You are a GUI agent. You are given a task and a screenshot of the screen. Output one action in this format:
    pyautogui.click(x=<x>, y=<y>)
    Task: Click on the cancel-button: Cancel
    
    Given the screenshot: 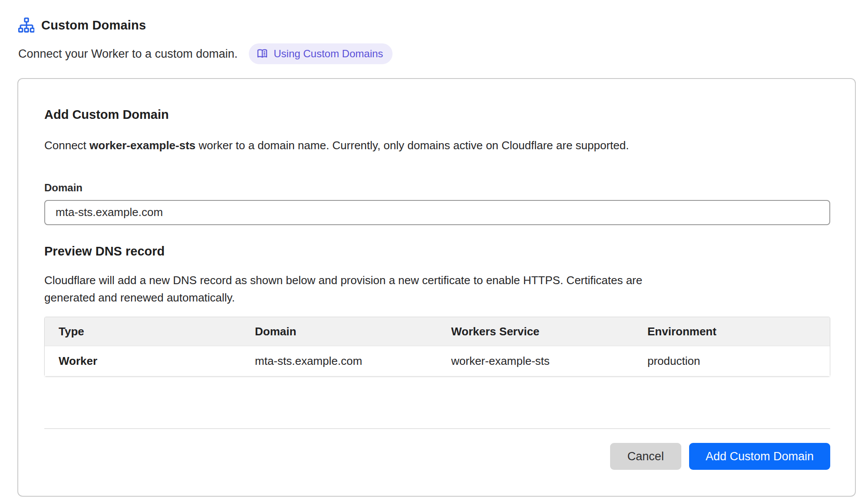 What is the action you would take?
    pyautogui.click(x=646, y=456)
    